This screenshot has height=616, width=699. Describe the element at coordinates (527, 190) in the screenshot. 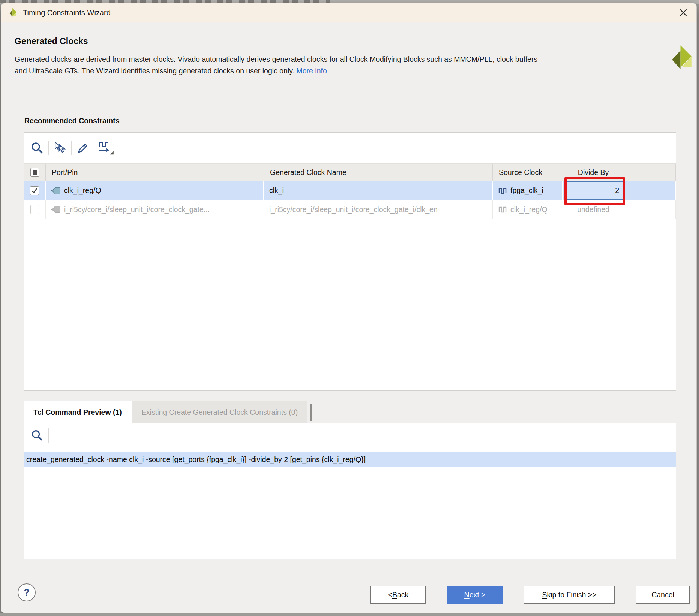

I see `source-clock-text: fpga_clk_i` at that location.